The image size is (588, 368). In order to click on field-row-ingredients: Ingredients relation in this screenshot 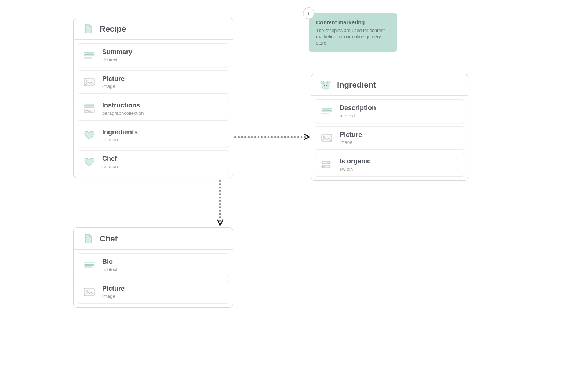, I will do `click(153, 135)`.